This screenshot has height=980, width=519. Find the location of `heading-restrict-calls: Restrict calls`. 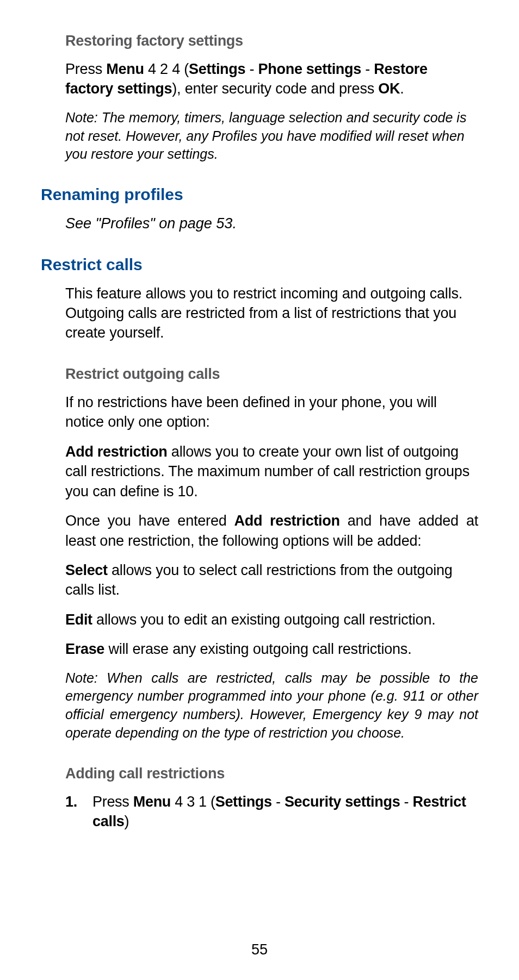

heading-restrict-calls: Restrict calls is located at coordinates (260, 265).